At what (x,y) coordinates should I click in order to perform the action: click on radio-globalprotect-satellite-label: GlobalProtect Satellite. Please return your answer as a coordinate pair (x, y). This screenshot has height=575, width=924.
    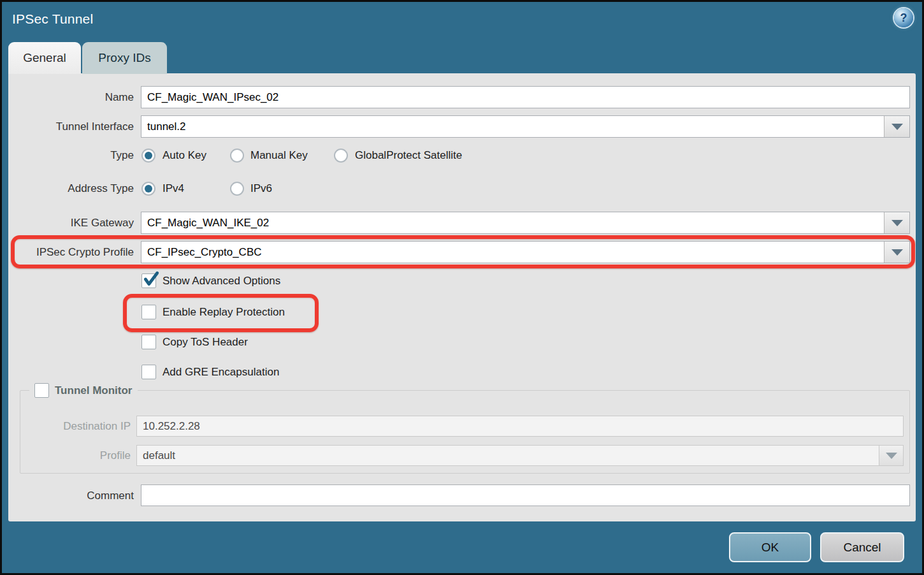
    Looking at the image, I should click on (408, 156).